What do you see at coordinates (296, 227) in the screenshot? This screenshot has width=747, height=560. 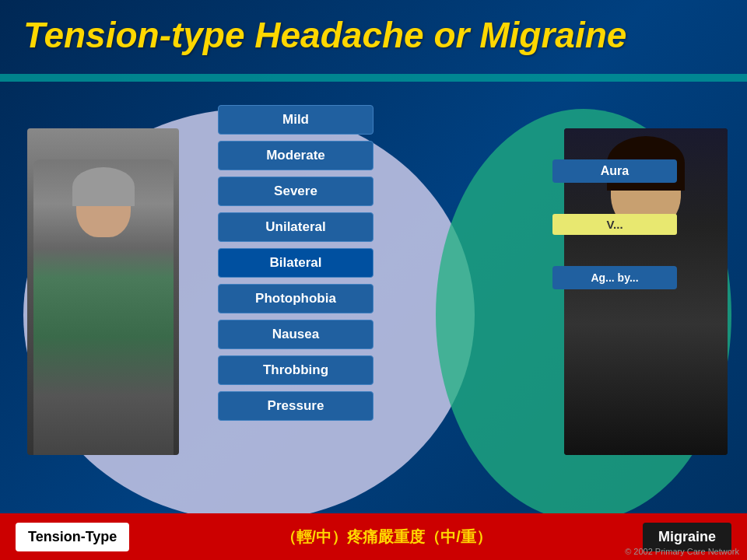 I see `unilateral-button: Unilateral` at bounding box center [296, 227].